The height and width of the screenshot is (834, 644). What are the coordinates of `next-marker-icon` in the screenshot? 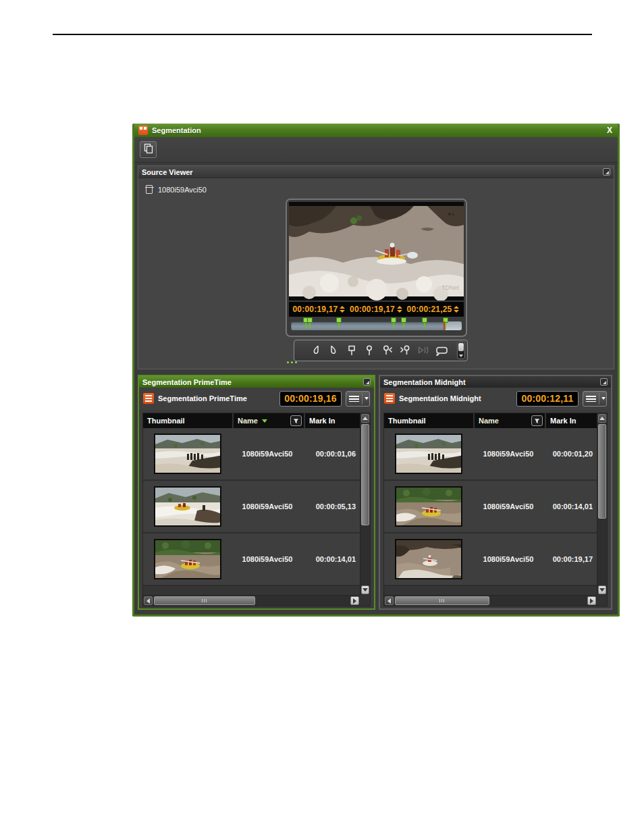 It's located at (405, 350).